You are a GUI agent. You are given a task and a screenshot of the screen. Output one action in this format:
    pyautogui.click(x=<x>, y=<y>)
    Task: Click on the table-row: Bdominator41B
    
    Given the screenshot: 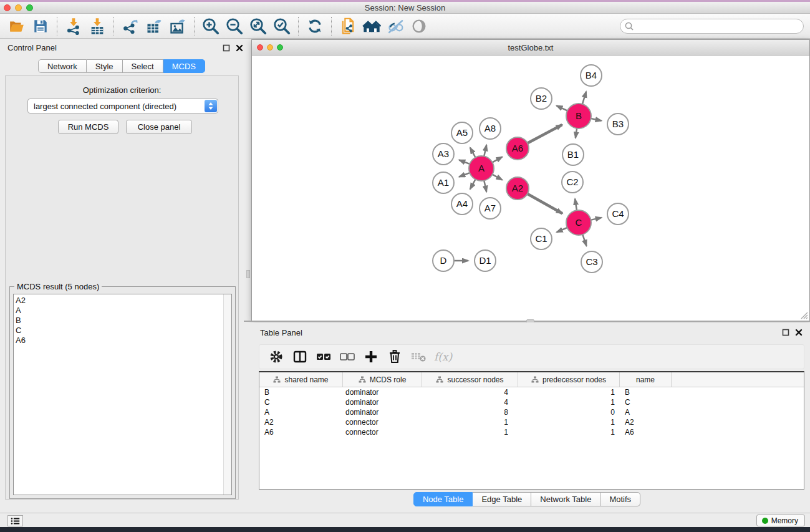 What is the action you would take?
    pyautogui.click(x=531, y=392)
    